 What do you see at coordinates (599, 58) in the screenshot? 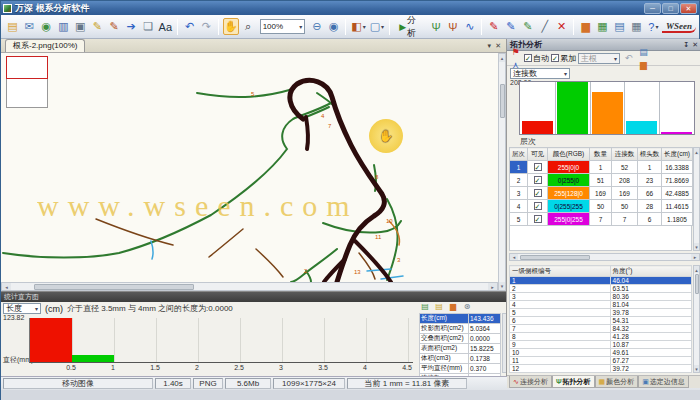
I see `main-root-dropdown: 主根 ▾` at bounding box center [599, 58].